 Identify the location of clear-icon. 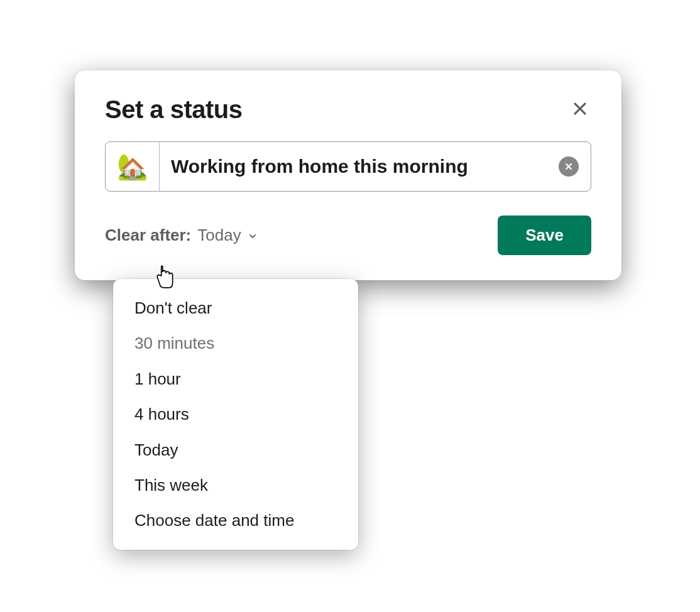
(569, 167).